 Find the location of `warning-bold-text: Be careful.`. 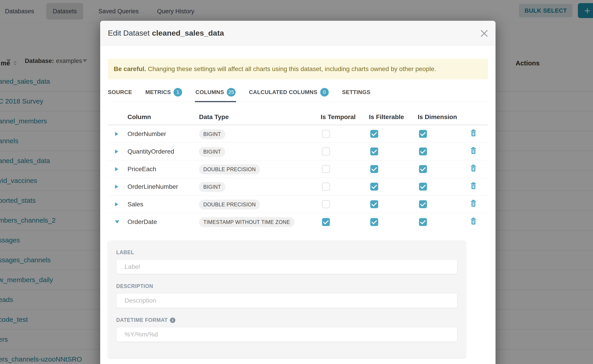

warning-bold-text: Be careful. is located at coordinates (130, 69).